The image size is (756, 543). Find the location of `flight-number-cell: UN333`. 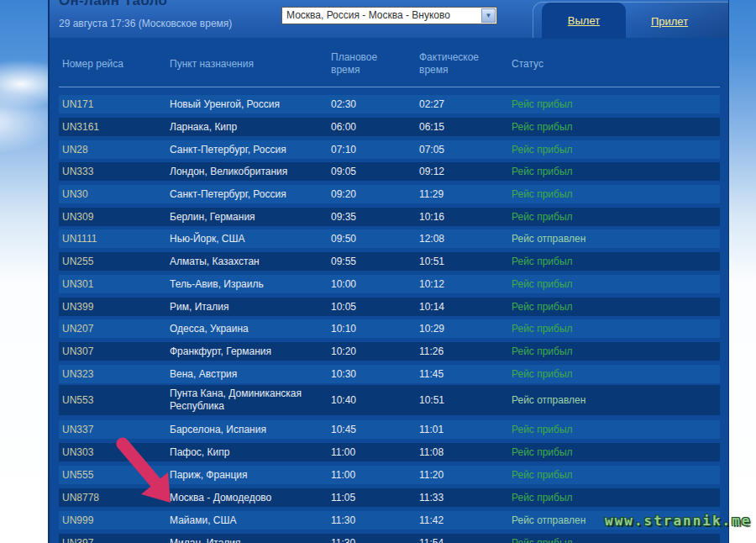

flight-number-cell: UN333 is located at coordinates (114, 171).